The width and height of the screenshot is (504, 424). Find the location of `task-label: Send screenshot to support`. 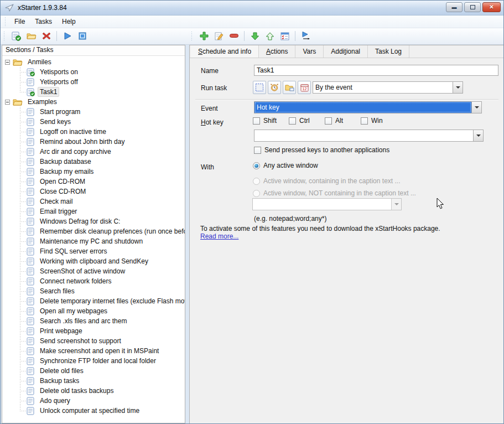

task-label: Send screenshot to support is located at coordinates (81, 341).